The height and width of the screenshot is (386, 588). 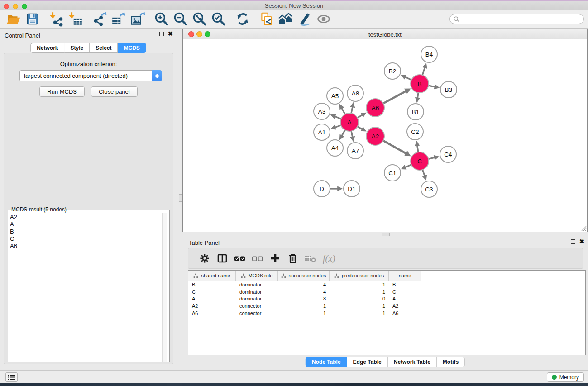 What do you see at coordinates (181, 198) in the screenshot?
I see `splitter-grip-vertical` at bounding box center [181, 198].